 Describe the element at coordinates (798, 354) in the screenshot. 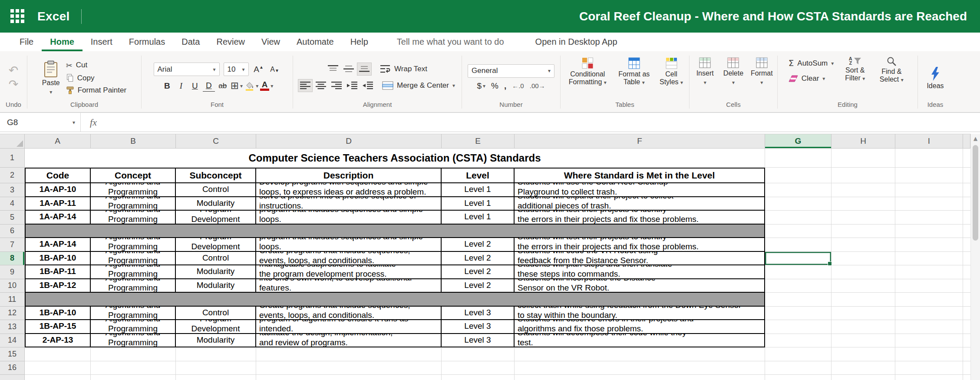

I see `cell-G15` at that location.